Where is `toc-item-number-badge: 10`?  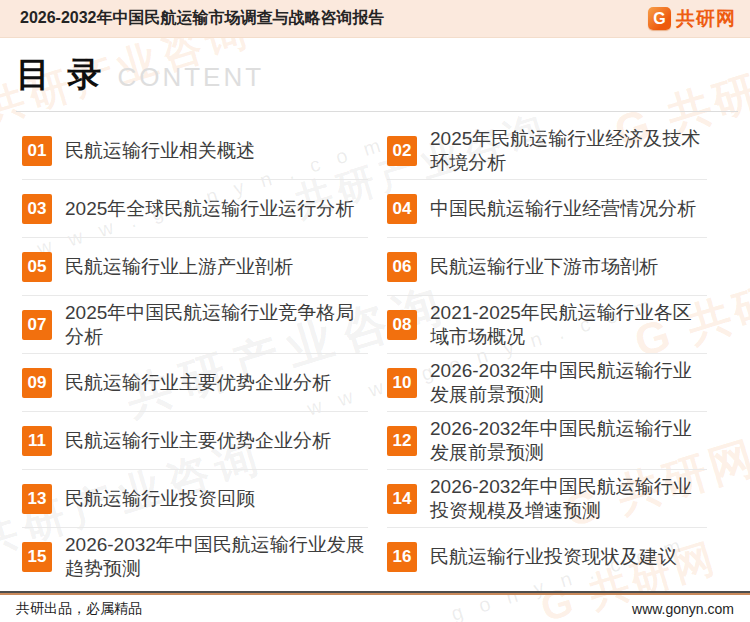 toc-item-number-badge: 10 is located at coordinates (402, 383).